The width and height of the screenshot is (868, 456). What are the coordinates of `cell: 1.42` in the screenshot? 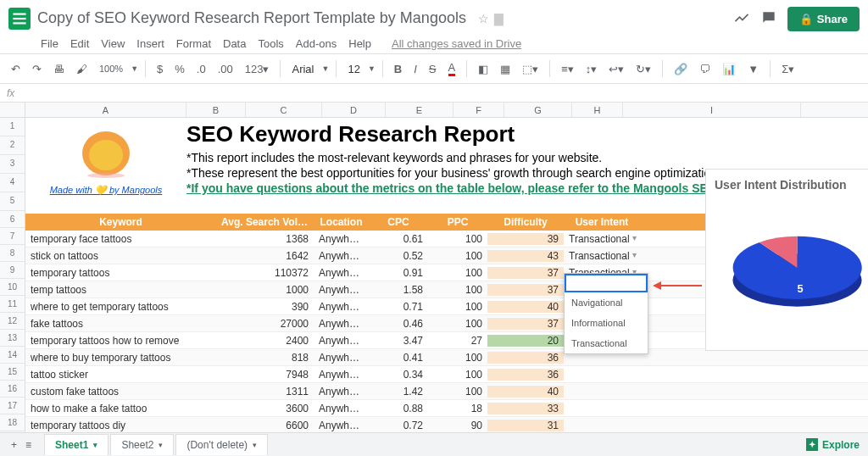 It's located at (398, 392).